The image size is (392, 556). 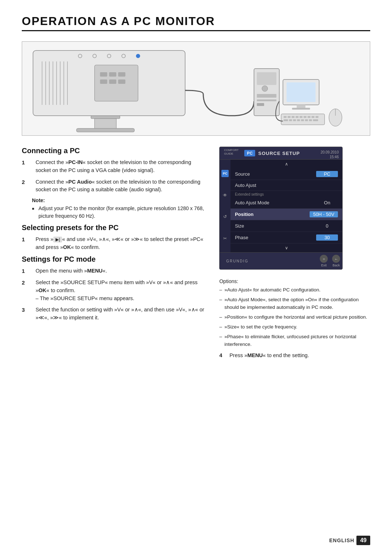 I want to click on option-auto-ajust-mode: »Auto Ajust Mode«, select the option »On…, so click(x=295, y=304).